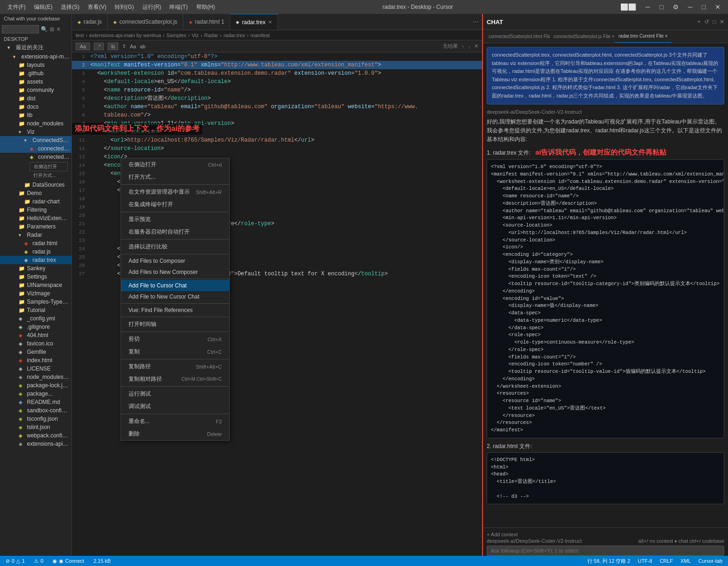 The width and height of the screenshot is (728, 566). What do you see at coordinates (36, 98) in the screenshot?
I see `sidebar-item-dist: 📁 dist` at bounding box center [36, 98].